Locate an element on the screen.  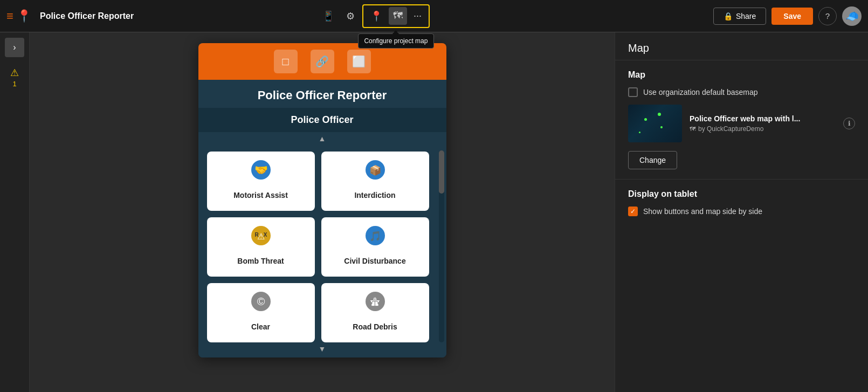
road-debris-card: 🛣 Road Debris is located at coordinates (375, 313).